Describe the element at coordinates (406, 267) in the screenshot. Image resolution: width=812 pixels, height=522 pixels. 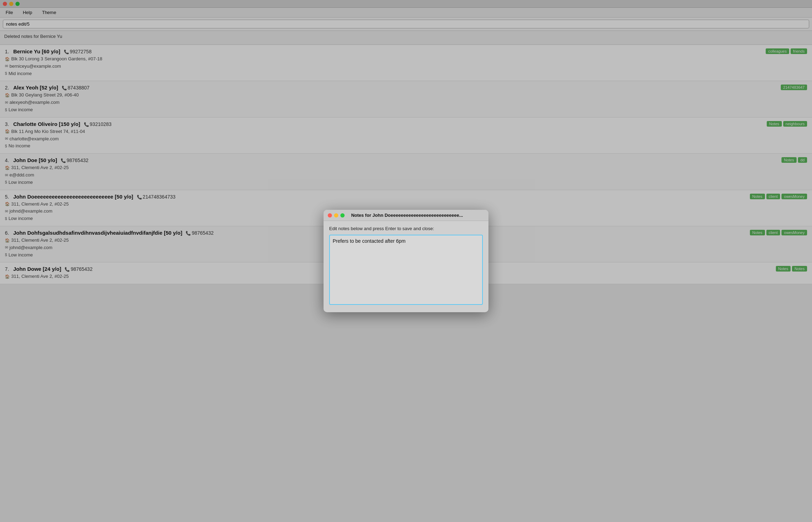
I see `modal-body: Edit notes below and press Enter to save…` at that location.